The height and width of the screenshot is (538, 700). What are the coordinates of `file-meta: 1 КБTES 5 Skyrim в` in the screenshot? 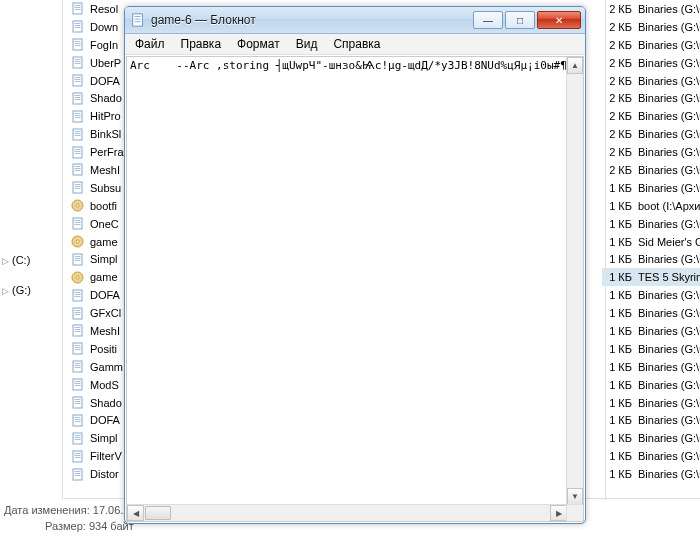 It's located at (651, 277).